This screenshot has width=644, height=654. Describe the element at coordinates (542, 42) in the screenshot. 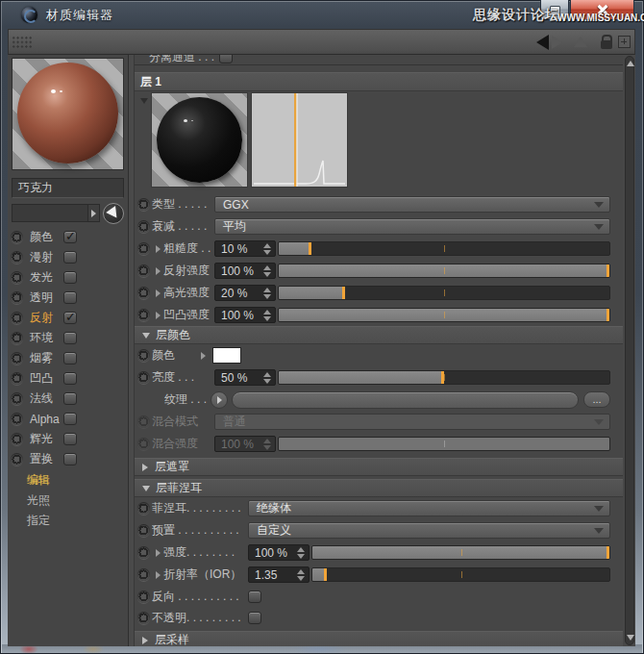

I see `back-arrow-icon` at that location.